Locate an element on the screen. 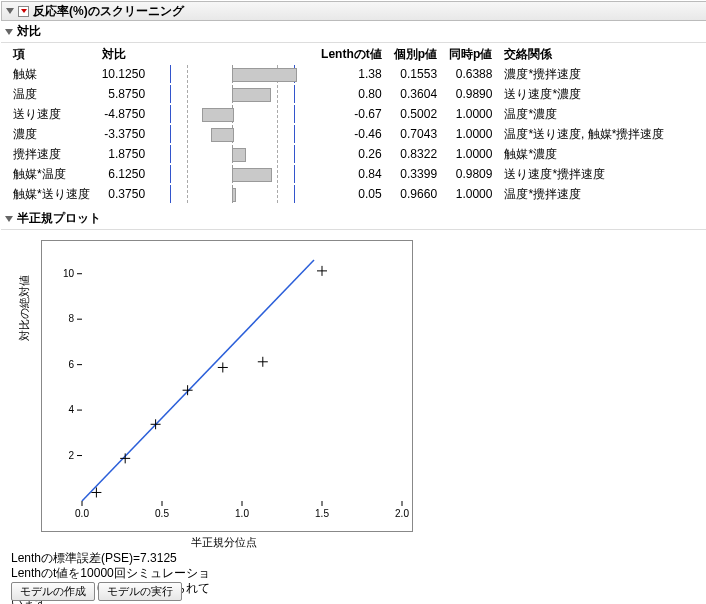 The image size is (706, 604). pind-cell: 0.7043 is located at coordinates (416, 134).